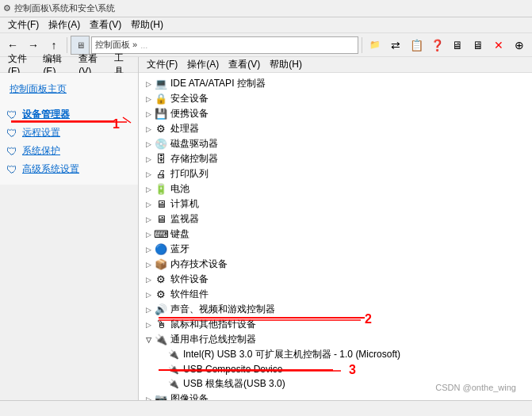 This screenshot has height=416, width=532. Describe the element at coordinates (65, 8) in the screenshot. I see `title-bar-text: 控制面板\系统和安全\系统` at that location.